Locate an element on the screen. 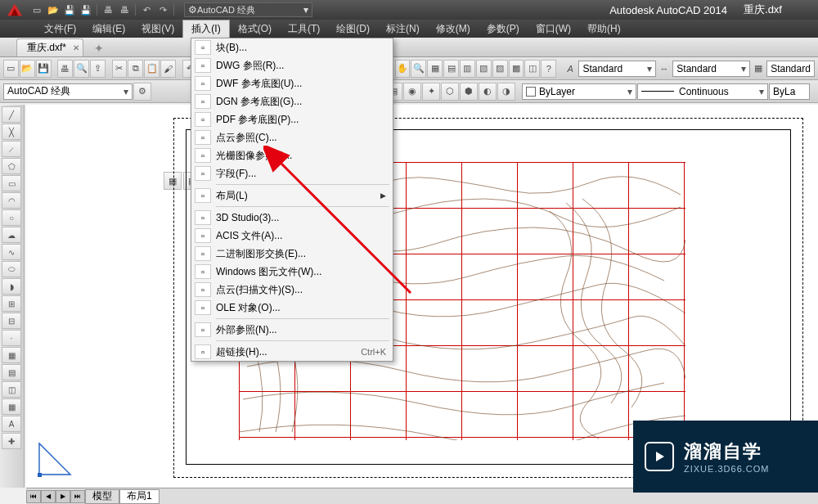 The image size is (818, 504). tool6-icon: ▩ is located at coordinates (517, 69).